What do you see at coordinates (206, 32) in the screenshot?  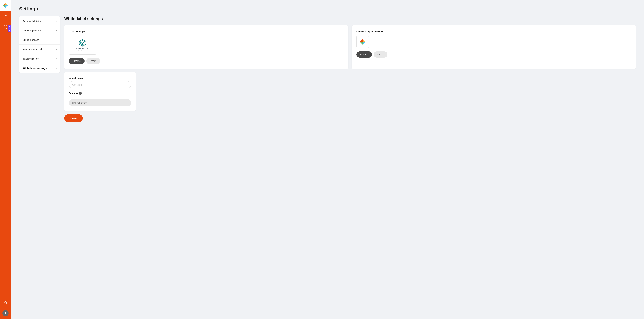 I see `custom-logo-label: Custom logo` at bounding box center [206, 32].